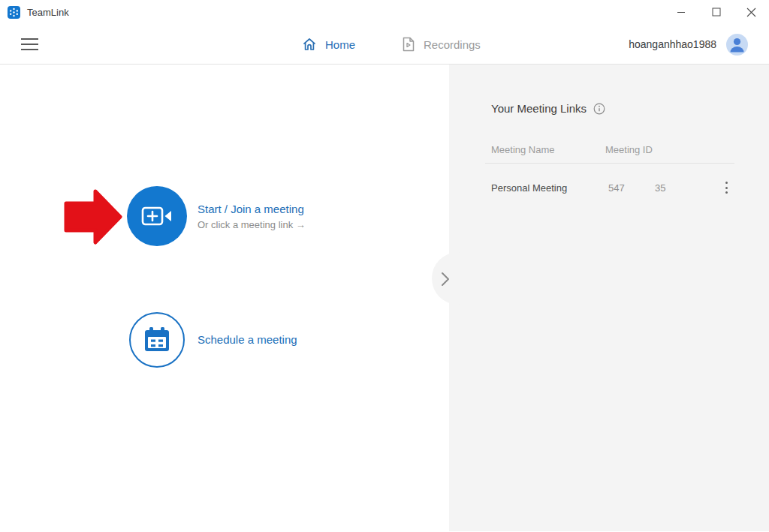  Describe the element at coordinates (384, 12) in the screenshot. I see `title-bar: TeamLink` at that location.